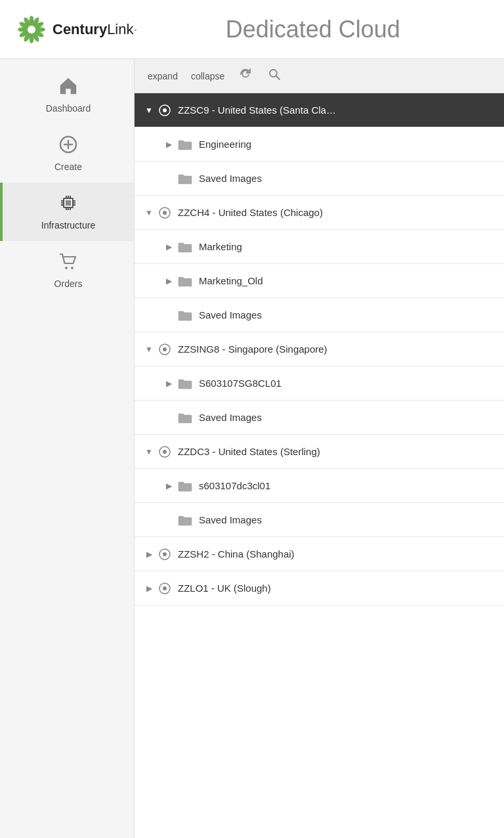 This screenshot has width=504, height=838. What do you see at coordinates (77, 30) in the screenshot?
I see `logo-area: CenturyLink·` at bounding box center [77, 30].